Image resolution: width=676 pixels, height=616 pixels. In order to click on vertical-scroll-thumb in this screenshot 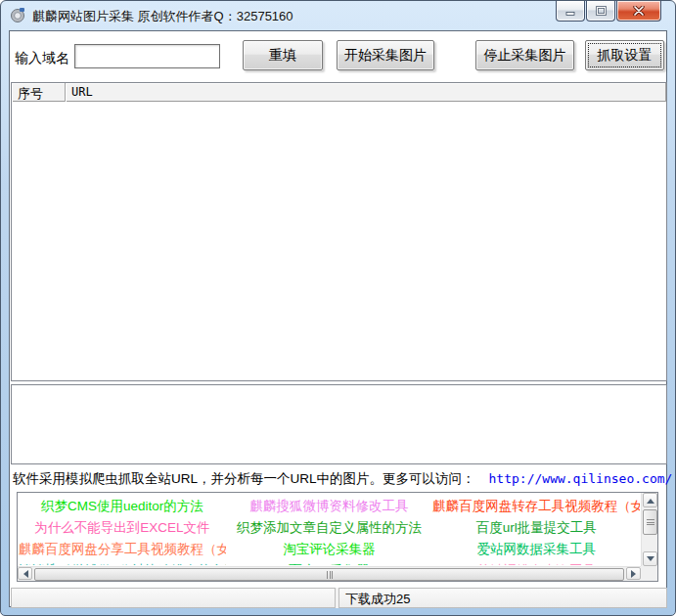, I will do `click(650, 522)`.